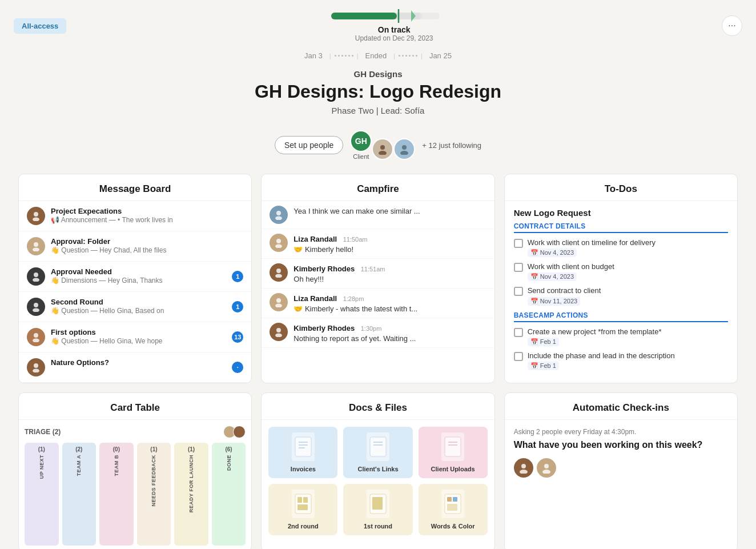  Describe the element at coordinates (135, 187) in the screenshot. I see `message-board-title: Message Board` at that location.